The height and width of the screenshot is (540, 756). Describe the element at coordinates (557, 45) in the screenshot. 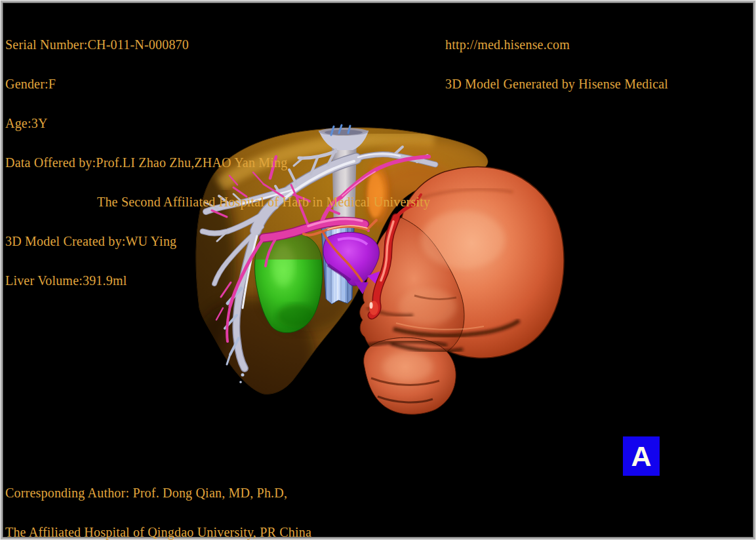

I see `vendor-url-label: http://med.hisense.com` at that location.